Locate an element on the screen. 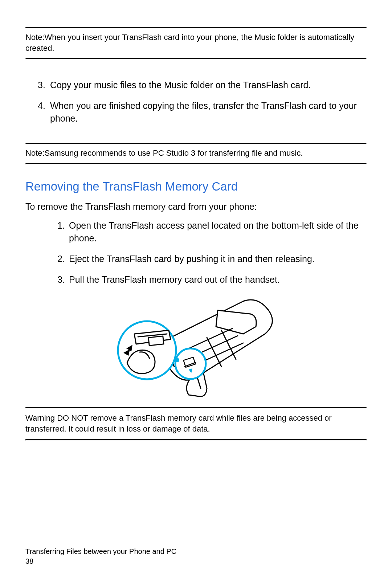 The image size is (392, 588). list-number: 4. is located at coordinates (38, 112).